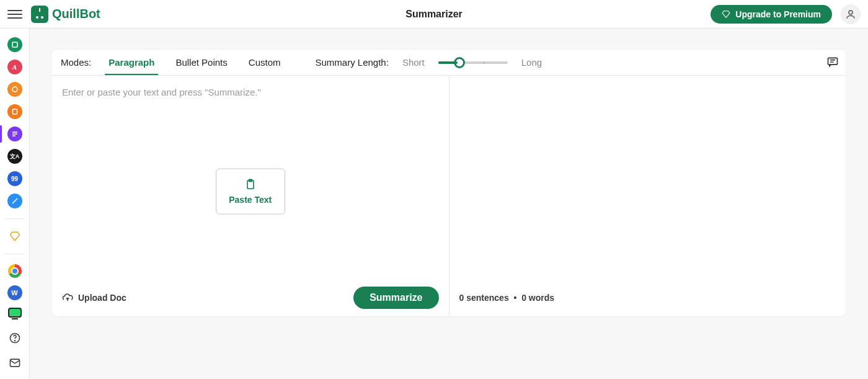 The height and width of the screenshot is (379, 868). I want to click on sidebar-desktop-app, so click(15, 313).